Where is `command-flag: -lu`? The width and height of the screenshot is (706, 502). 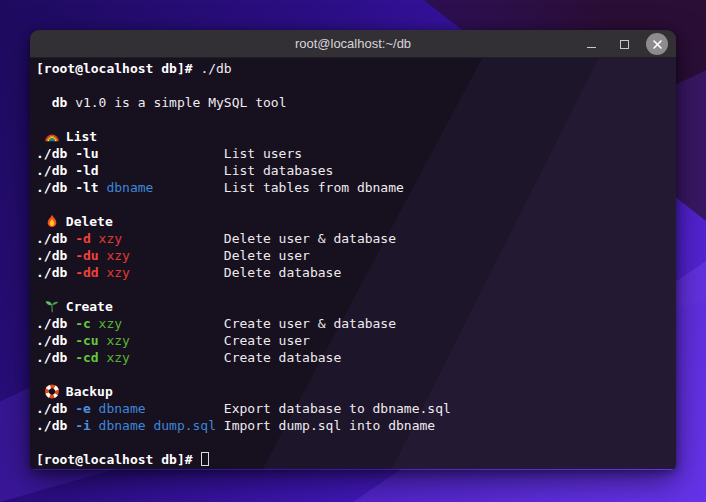 command-flag: -lu is located at coordinates (82, 154).